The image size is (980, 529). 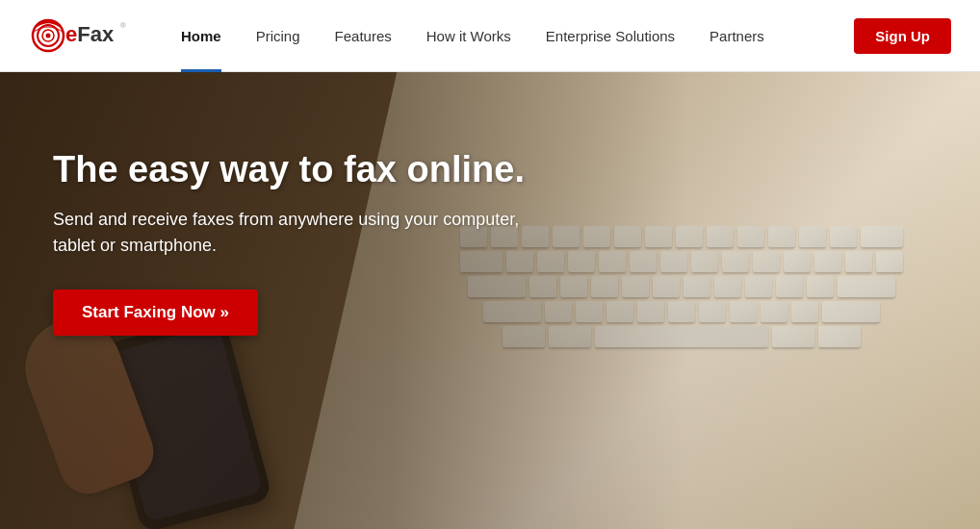 I want to click on nav-item-features: Features, so click(x=364, y=37).